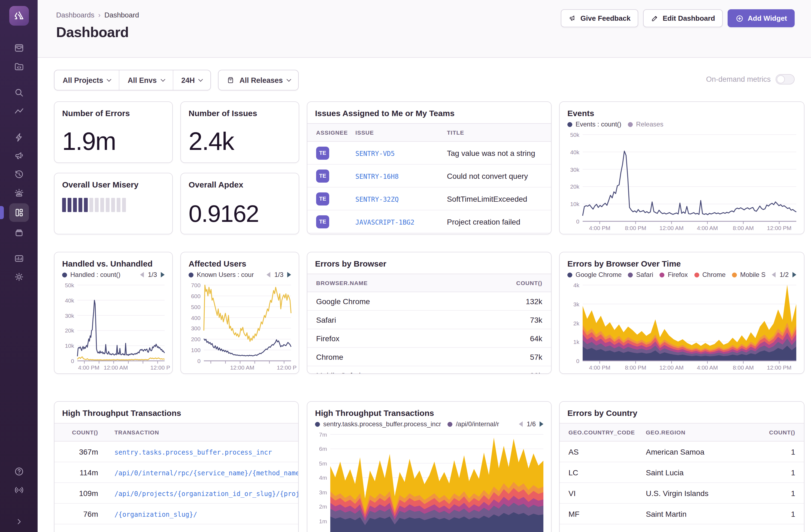 This screenshot has height=532, width=811. I want to click on legend-item: Firefox, so click(673, 275).